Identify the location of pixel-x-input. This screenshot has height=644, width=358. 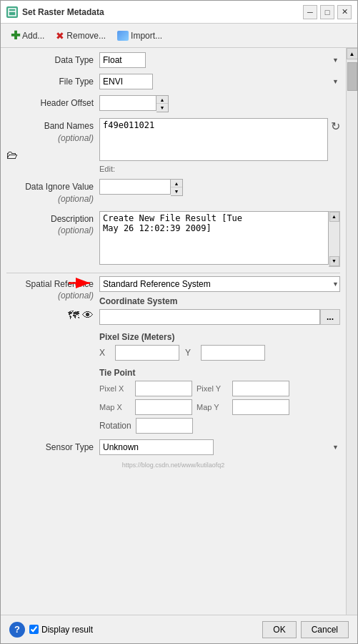
(164, 389).